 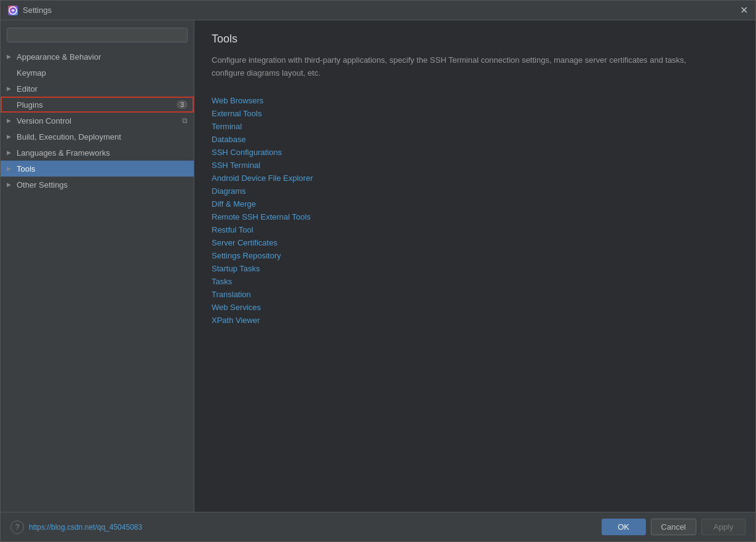 What do you see at coordinates (624, 527) in the screenshot?
I see `ok-button: OK` at bounding box center [624, 527].